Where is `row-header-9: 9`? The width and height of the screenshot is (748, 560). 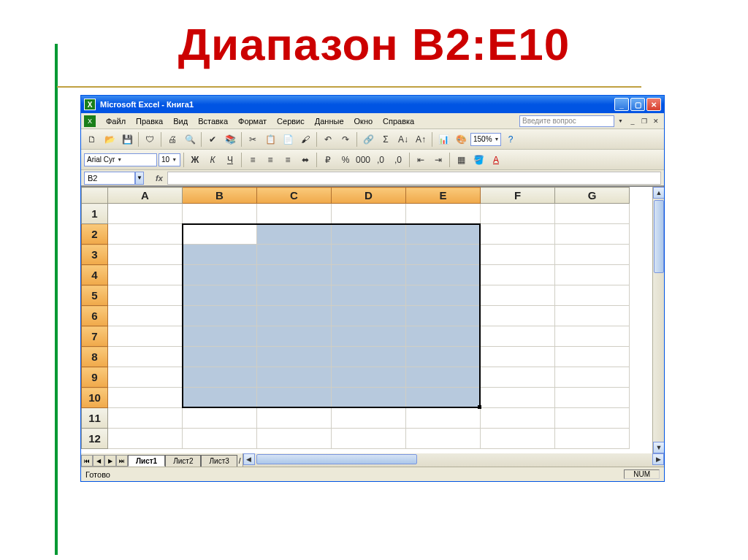 row-header-9: 9 is located at coordinates (95, 377).